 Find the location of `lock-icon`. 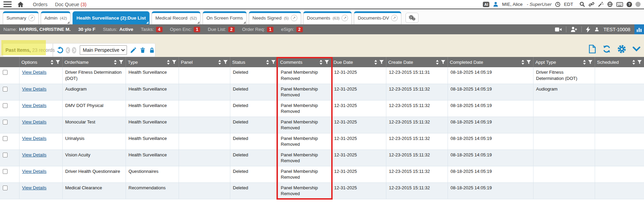

lock-icon is located at coordinates (152, 50).